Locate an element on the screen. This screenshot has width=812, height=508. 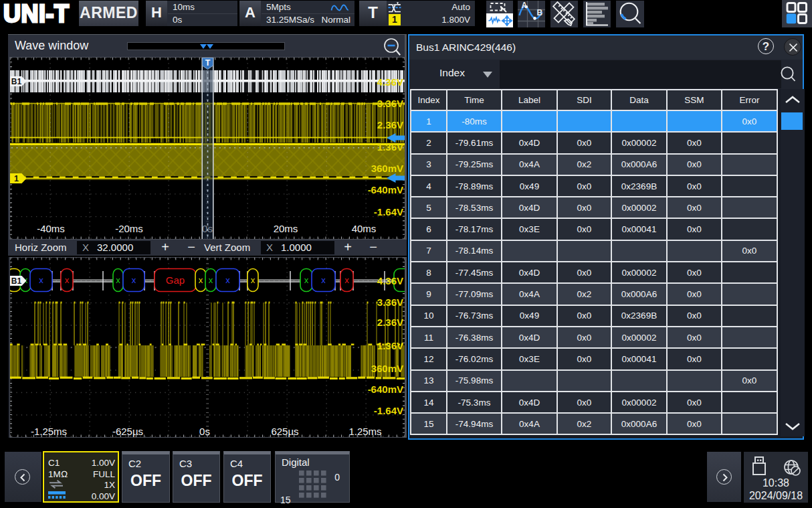
svg-text: -625µs is located at coordinates (128, 431).